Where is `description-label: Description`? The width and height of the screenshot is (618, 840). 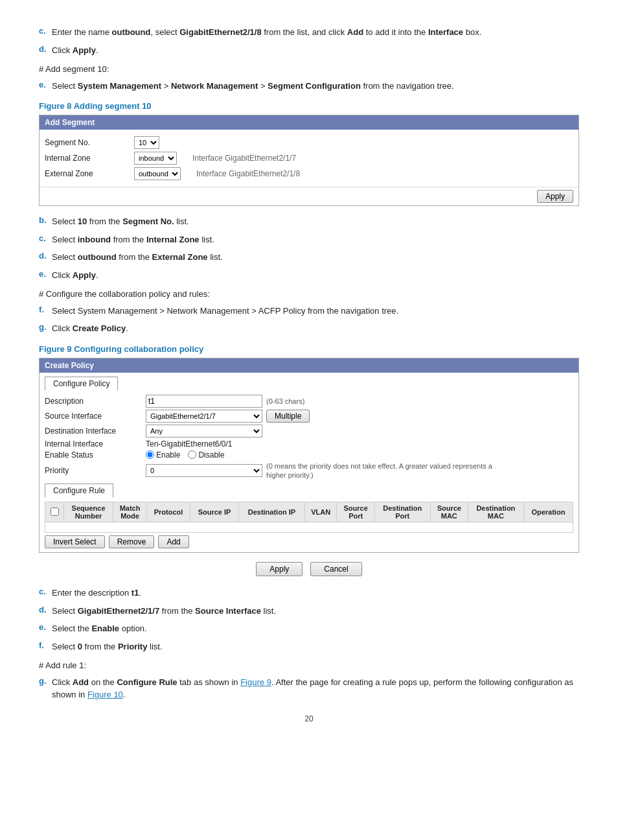
description-label: Description is located at coordinates (93, 401).